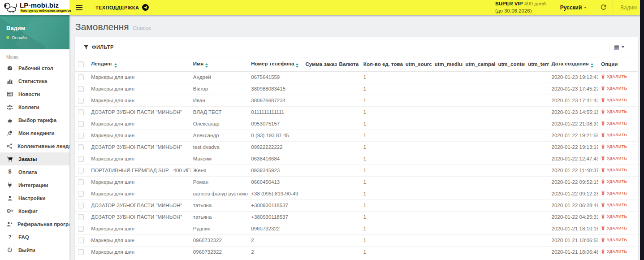 The image size is (644, 260). Describe the element at coordinates (35, 94) in the screenshot. I see `sidebar-item-новости: Новости` at that location.